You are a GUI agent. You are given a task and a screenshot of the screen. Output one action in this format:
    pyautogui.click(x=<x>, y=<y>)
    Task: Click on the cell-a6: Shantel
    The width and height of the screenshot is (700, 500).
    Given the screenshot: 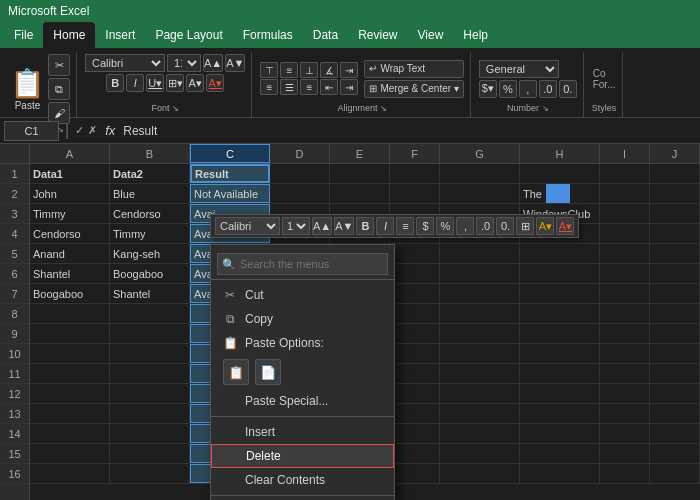 What is the action you would take?
    pyautogui.click(x=70, y=274)
    